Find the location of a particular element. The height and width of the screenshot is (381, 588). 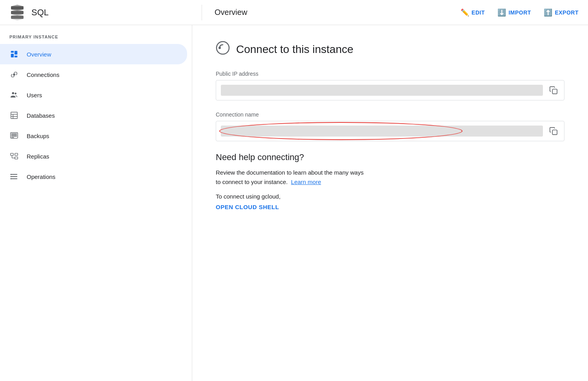

public-ip-label: Public IP address is located at coordinates (390, 74).